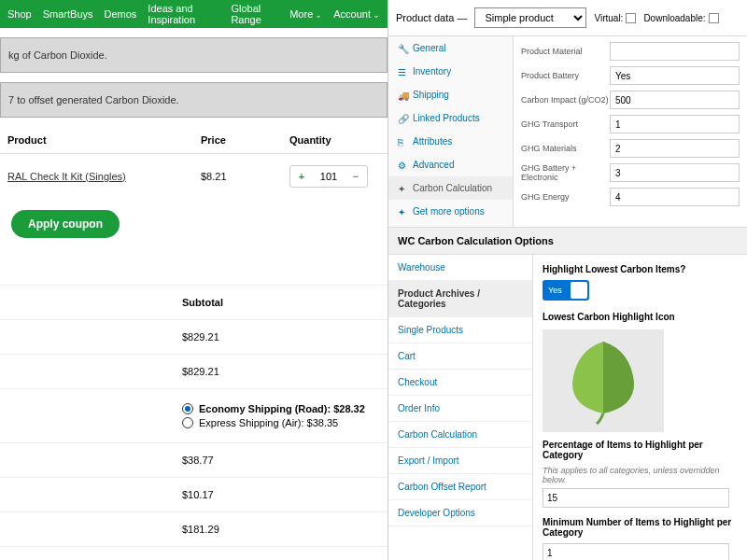 This screenshot has width=747, height=560. Describe the element at coordinates (254, 14) in the screenshot. I see `nav-global: Global Range` at that location.